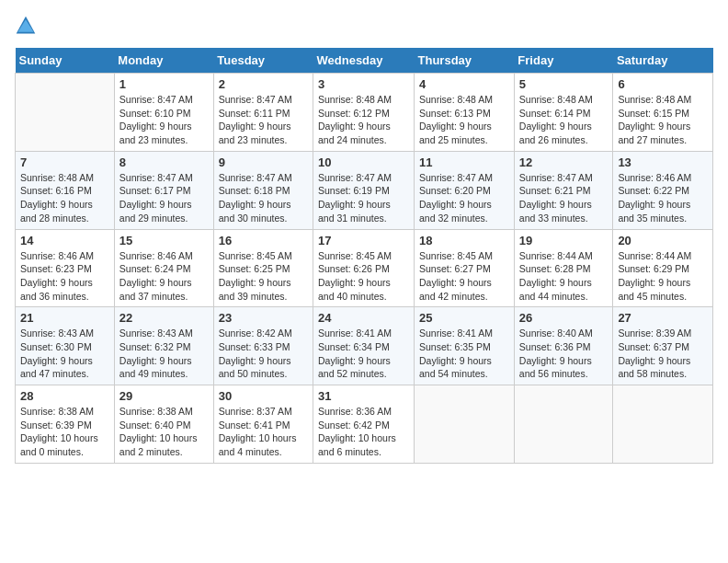  Describe the element at coordinates (164, 396) in the screenshot. I see `day-number: 29` at that location.